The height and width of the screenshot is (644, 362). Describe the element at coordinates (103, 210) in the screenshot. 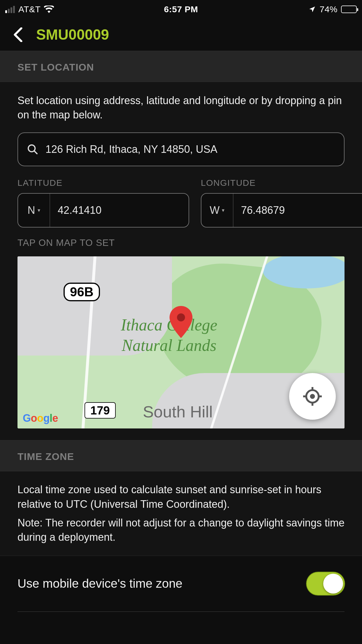

I see `latitude-field: N ▾` at that location.